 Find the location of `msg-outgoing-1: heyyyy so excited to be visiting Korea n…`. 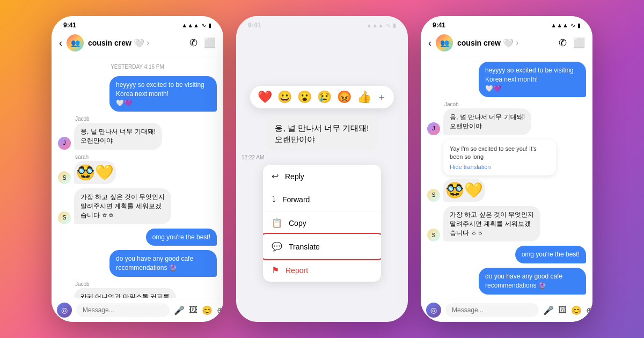

msg-outgoing-1: heyyyy so excited to be visiting Korea n… is located at coordinates (137, 94).